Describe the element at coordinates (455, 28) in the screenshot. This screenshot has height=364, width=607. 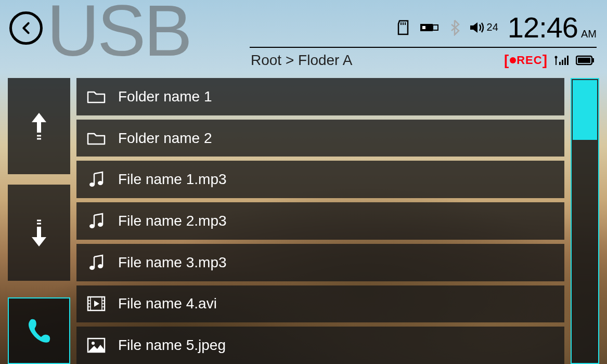
I see `bluetooth-icon` at that location.